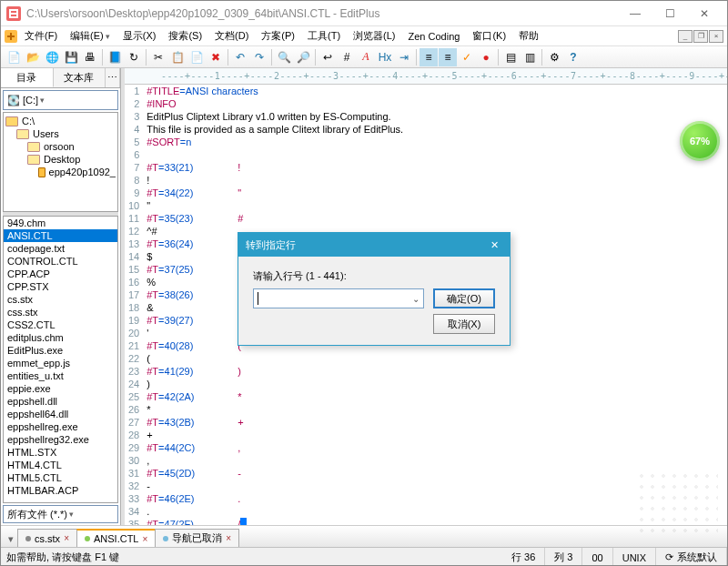 The width and height of the screenshot is (728, 566). Describe the element at coordinates (60, 100) in the screenshot. I see `drive-combo: 💽 [C:]` at that location.